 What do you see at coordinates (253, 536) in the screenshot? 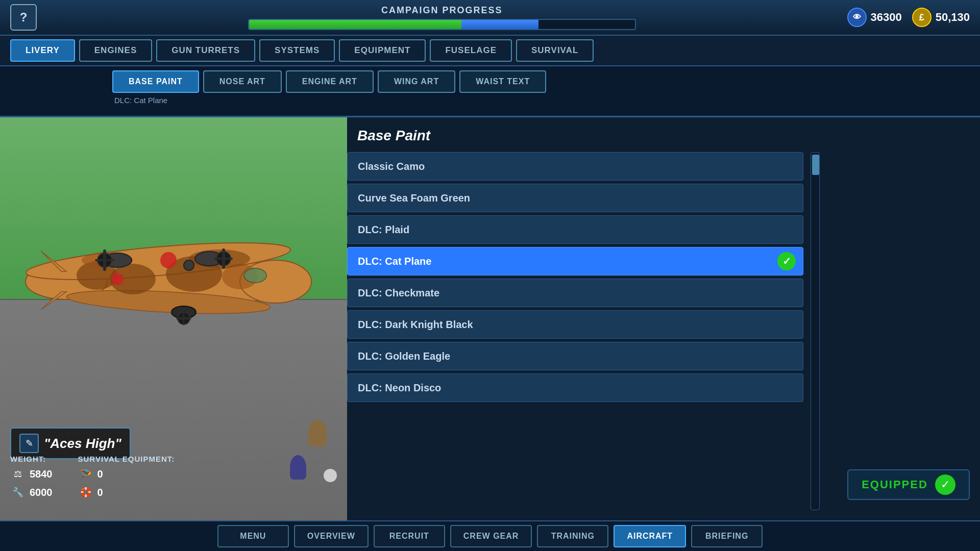
I see `bottom-tab-menu: MENU` at bounding box center [253, 536].